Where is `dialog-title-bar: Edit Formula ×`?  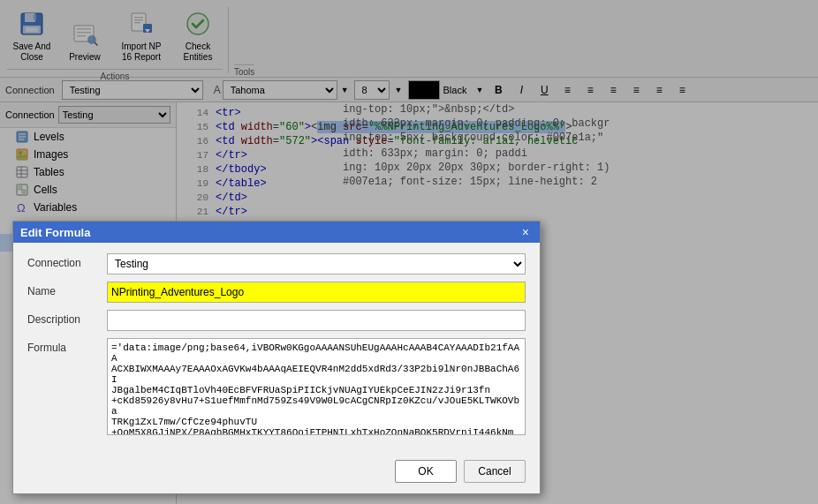 dialog-title-bar: Edit Formula × is located at coordinates (276, 232).